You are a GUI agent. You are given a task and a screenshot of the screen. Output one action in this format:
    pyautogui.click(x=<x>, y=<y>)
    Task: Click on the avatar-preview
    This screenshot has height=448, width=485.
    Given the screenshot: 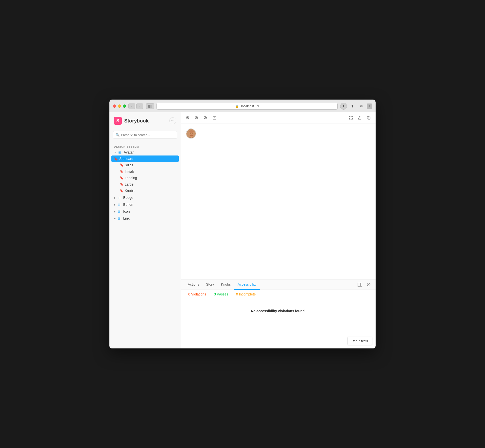 What is the action you would take?
    pyautogui.click(x=191, y=134)
    